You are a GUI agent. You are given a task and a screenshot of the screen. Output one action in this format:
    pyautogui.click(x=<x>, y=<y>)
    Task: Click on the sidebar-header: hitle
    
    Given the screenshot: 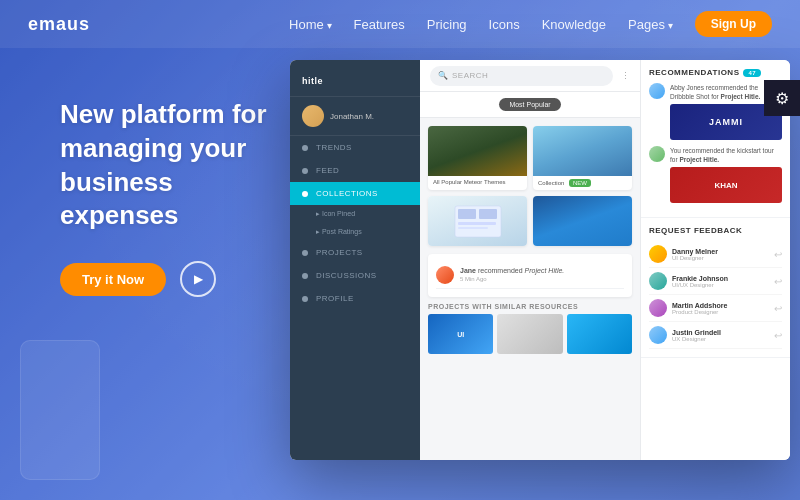 What is the action you would take?
    pyautogui.click(x=355, y=78)
    